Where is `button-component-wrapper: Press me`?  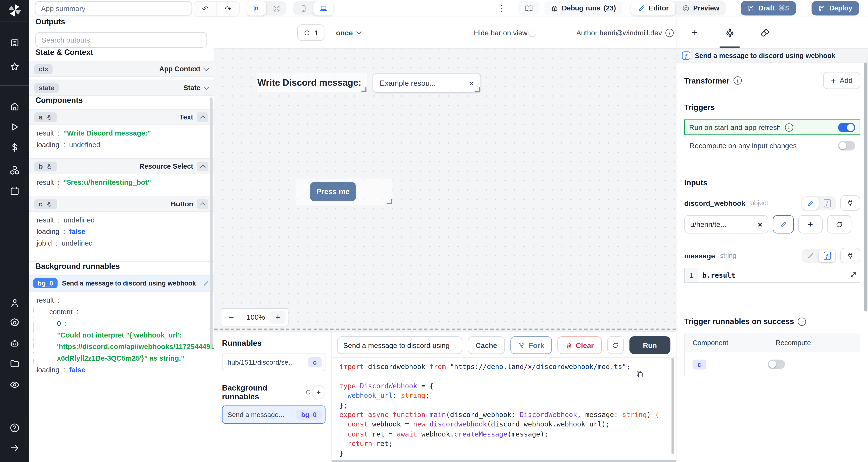 button-component-wrapper: Press me is located at coordinates (344, 192).